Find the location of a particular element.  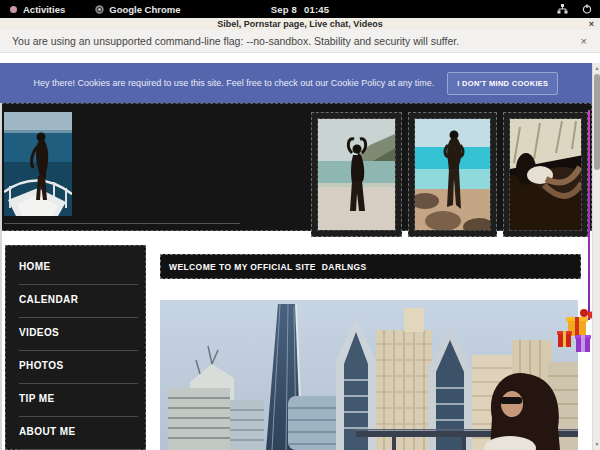

page-title: Sibel, Pornstar page, Live chat, Videos is located at coordinates (300, 24).